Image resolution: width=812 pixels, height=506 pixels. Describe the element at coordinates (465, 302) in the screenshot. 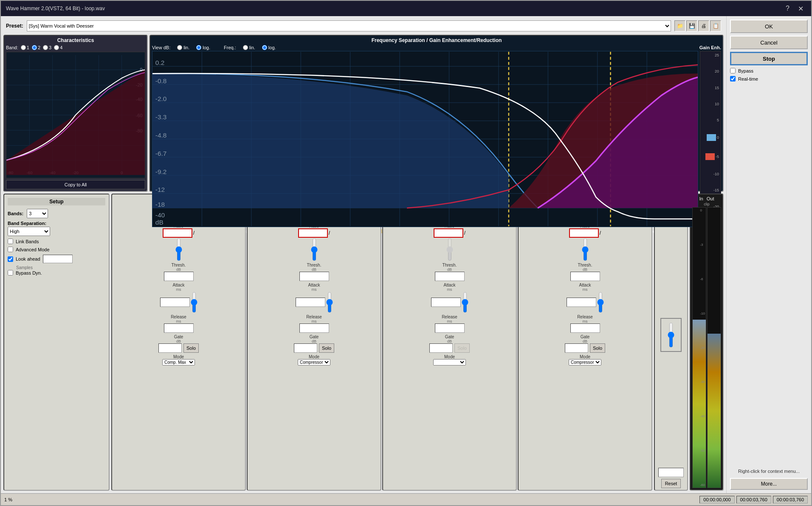

I see `band3-attack-slider` at that location.